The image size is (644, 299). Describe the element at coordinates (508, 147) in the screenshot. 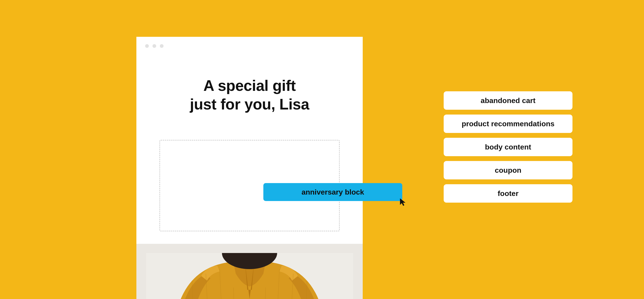

I see `block-option-label: body content` at that location.